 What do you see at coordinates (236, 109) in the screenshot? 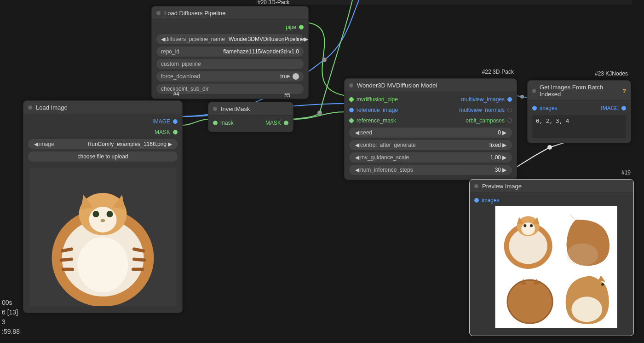
I see `node-title: InvertMask` at bounding box center [236, 109].